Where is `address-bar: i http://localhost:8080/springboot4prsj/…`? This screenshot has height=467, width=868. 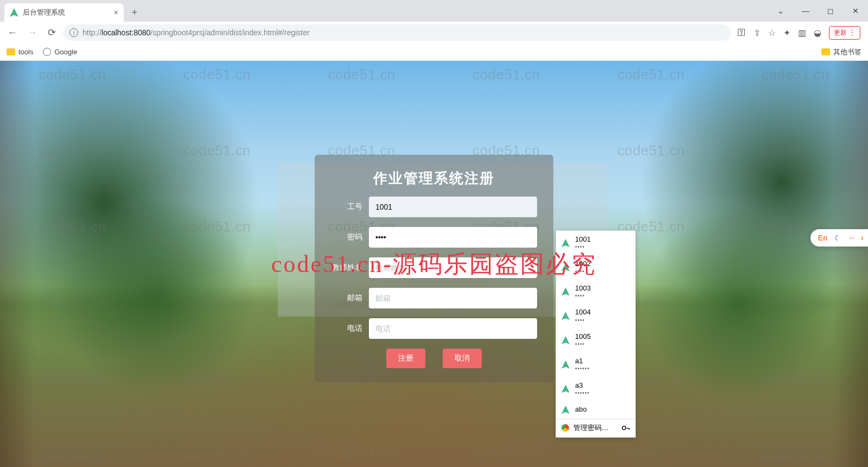 address-bar: i http://localhost:8080/springboot4prsj/… is located at coordinates (397, 33).